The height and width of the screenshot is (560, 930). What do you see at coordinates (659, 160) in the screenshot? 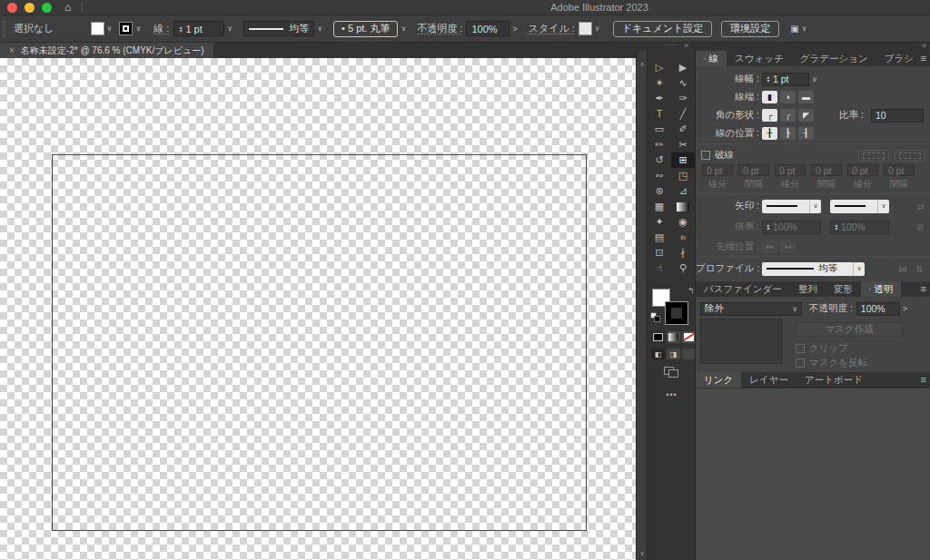
I see `rotate-tool: ↺` at bounding box center [659, 160].